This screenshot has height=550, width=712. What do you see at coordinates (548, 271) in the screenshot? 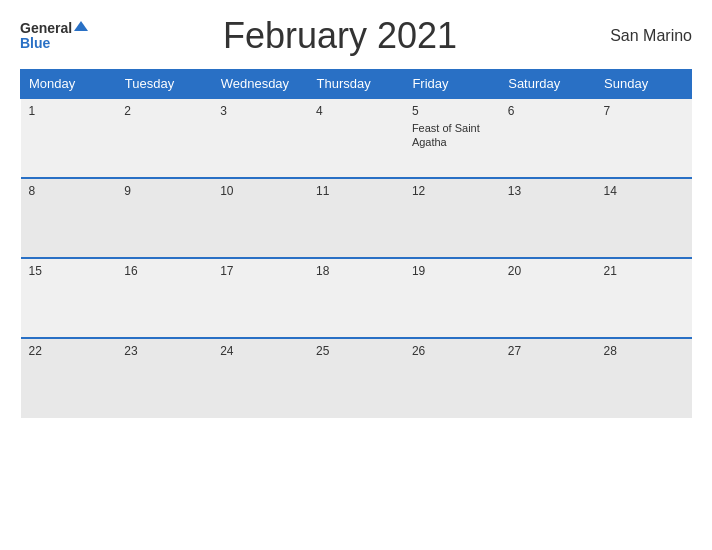
I see `day-number: 20` at bounding box center [548, 271].